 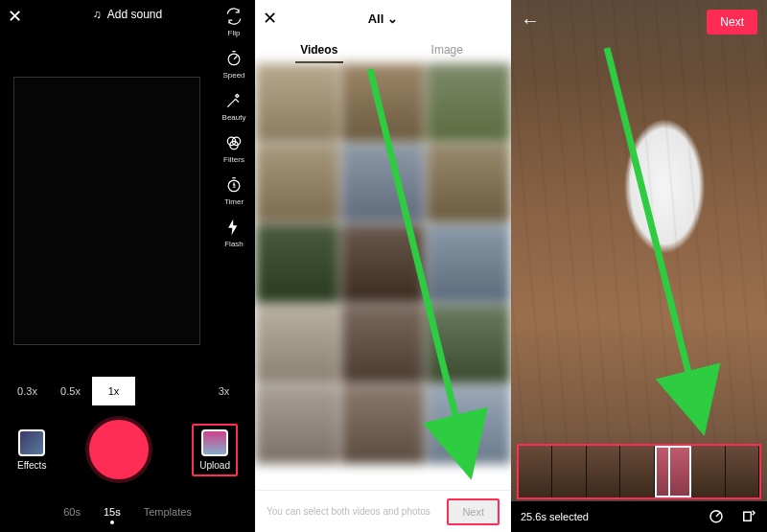 What do you see at coordinates (234, 186) in the screenshot?
I see `svg-text: 3` at bounding box center [234, 186].